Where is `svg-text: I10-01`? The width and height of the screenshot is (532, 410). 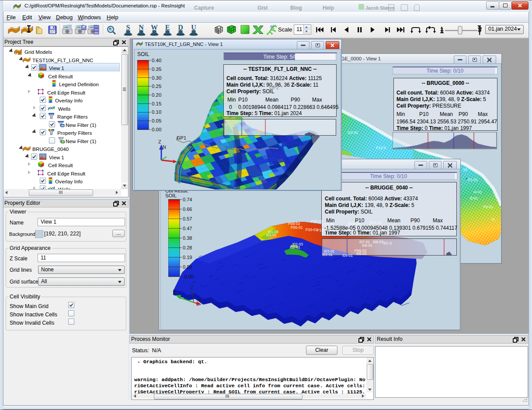
svg-text: I10-01 is located at coordinates (353, 133).